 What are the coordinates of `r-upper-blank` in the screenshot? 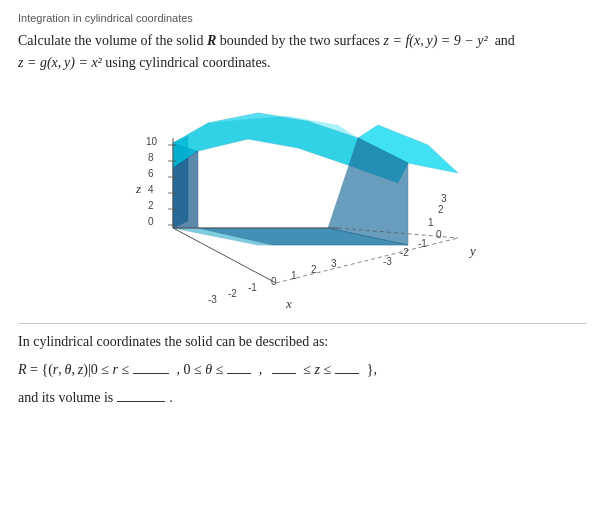 It's located at (151, 366).